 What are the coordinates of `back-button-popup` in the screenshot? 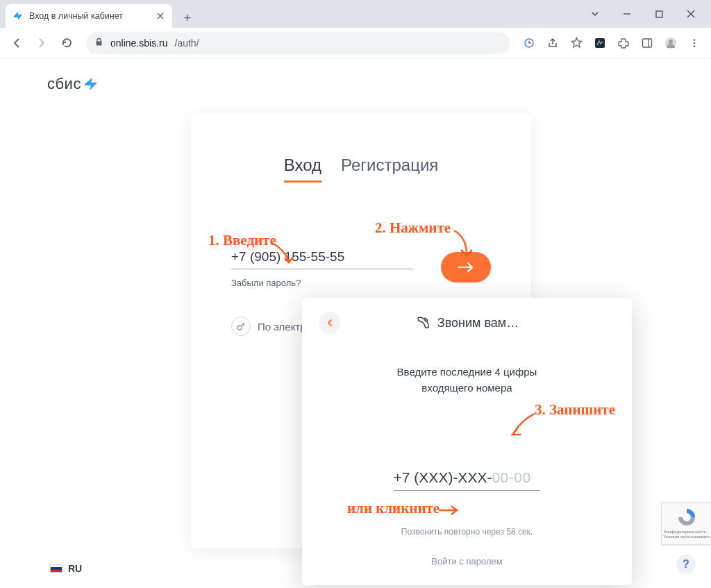 It's located at (330, 323).